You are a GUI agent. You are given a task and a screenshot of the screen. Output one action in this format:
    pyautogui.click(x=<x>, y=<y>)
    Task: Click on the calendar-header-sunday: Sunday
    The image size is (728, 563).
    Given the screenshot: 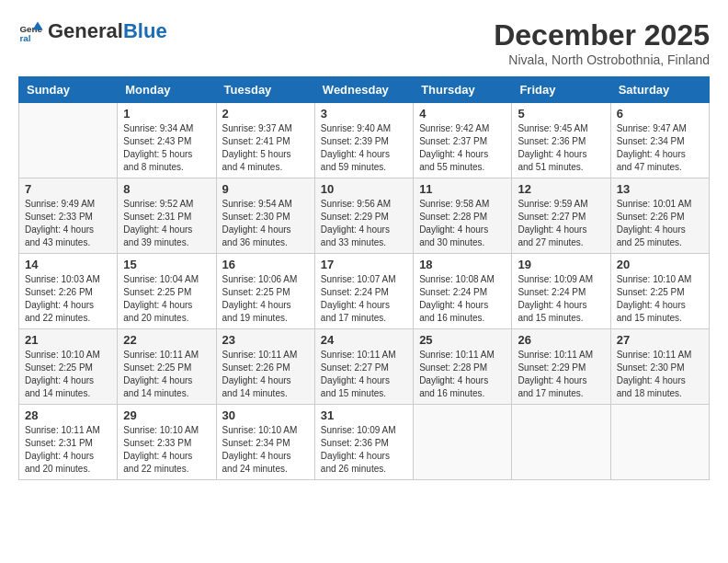 What is the action you would take?
    pyautogui.click(x=68, y=90)
    